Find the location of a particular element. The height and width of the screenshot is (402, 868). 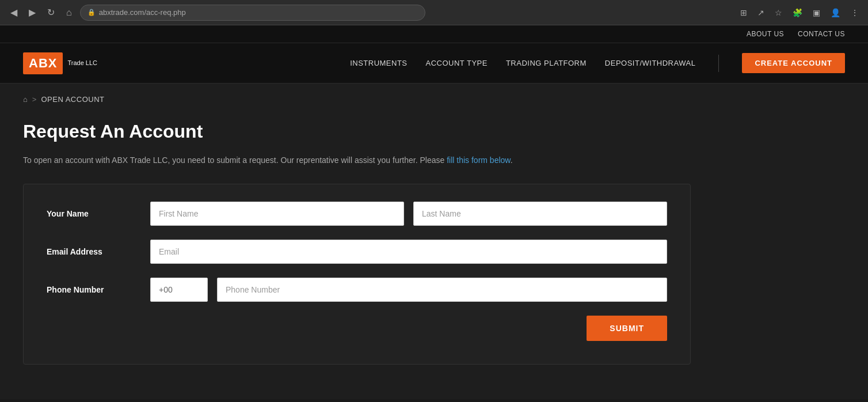

nav-trading-platform: TRADING PLATFORM is located at coordinates (546, 63).